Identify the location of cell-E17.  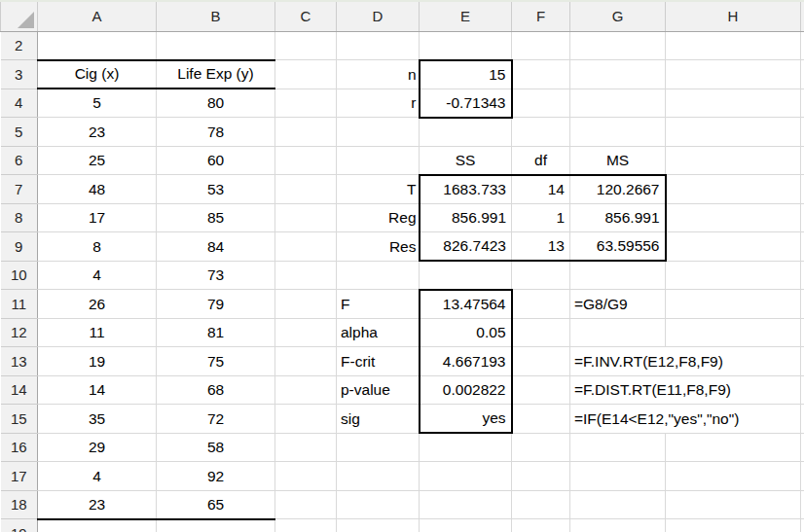
(465, 477).